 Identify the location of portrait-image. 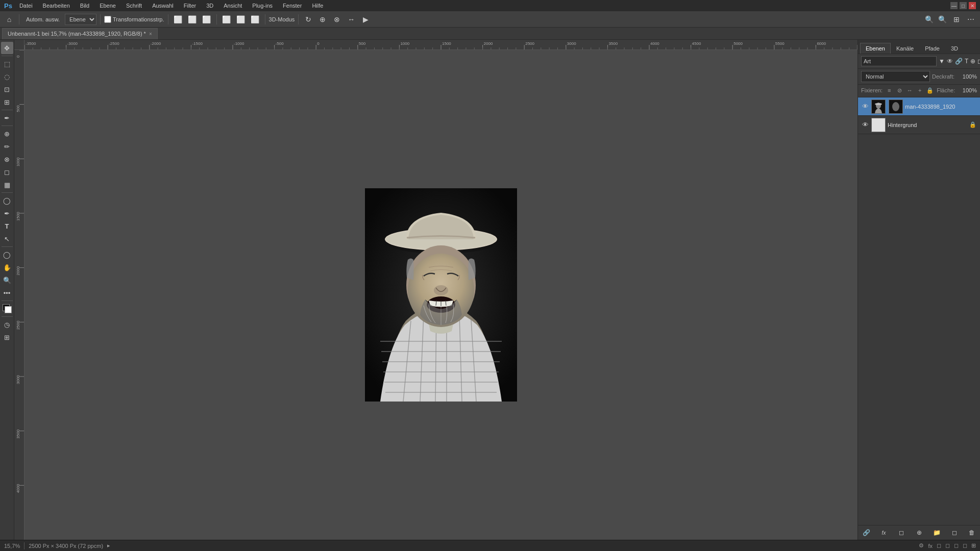
(441, 295).